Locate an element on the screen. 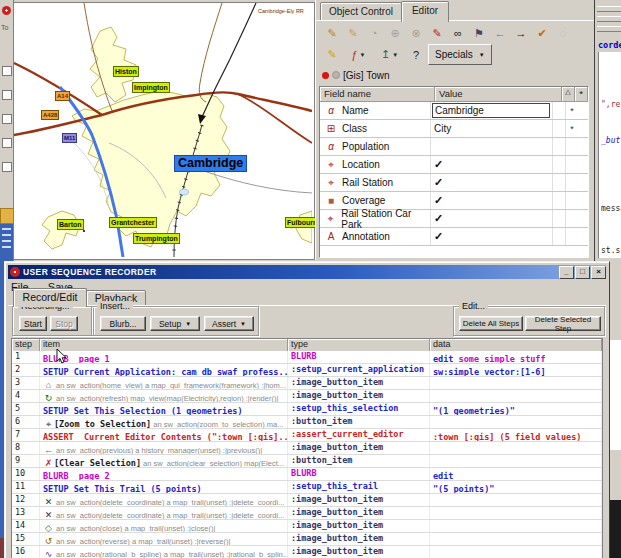 This screenshot has height=558, width=621. point-field-icon: ⌖ is located at coordinates (331, 183).